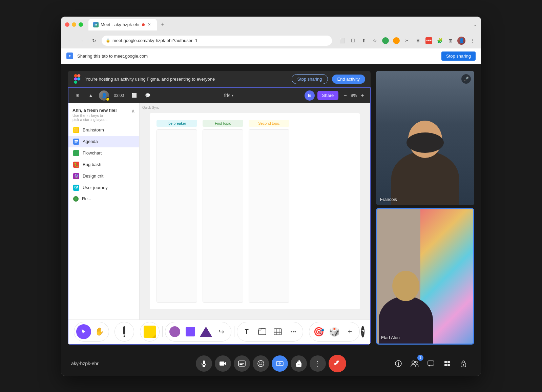 This screenshot has height=392, width=542. Describe the element at coordinates (415, 364) in the screenshot. I see `people-button: 3` at that location.